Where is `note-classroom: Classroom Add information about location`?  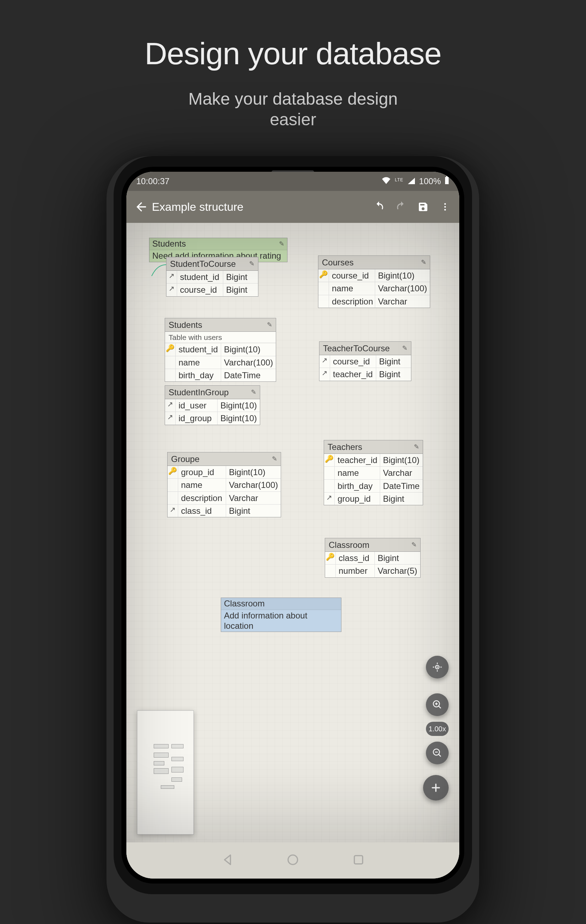
note-classroom: Classroom Add information about location is located at coordinates (281, 615).